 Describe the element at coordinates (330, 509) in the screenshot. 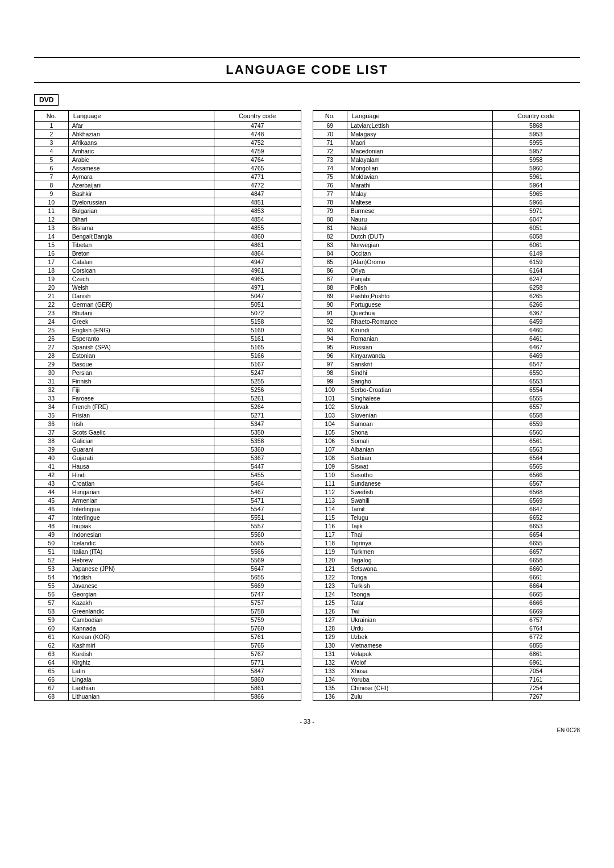

I see `row-no: 114` at that location.